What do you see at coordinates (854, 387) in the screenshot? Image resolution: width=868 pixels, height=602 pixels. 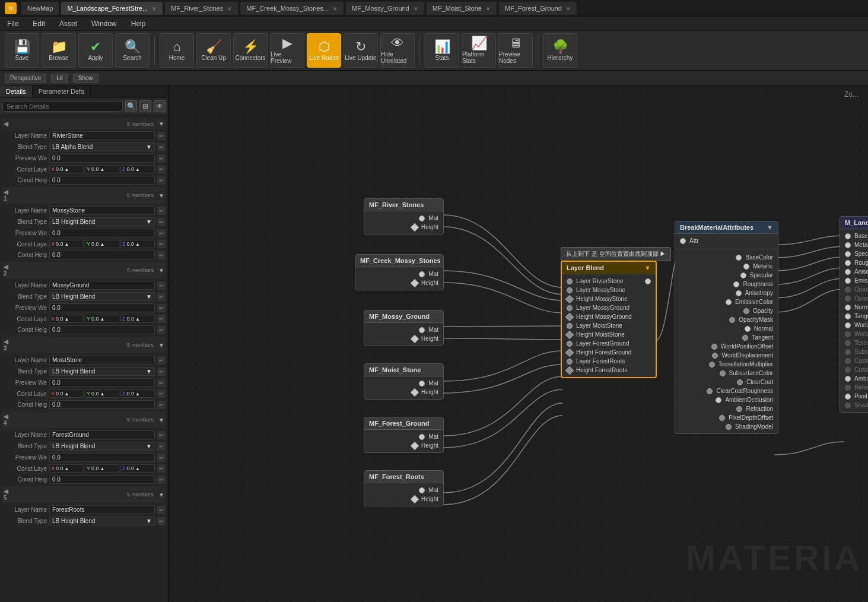 I see `pin-out-refraction: Refraction` at bounding box center [854, 387].